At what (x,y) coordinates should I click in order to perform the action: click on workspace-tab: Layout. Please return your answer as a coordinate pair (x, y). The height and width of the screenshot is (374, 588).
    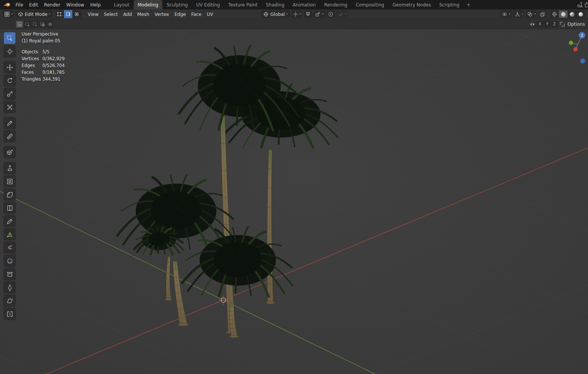
    Looking at the image, I should click on (122, 5).